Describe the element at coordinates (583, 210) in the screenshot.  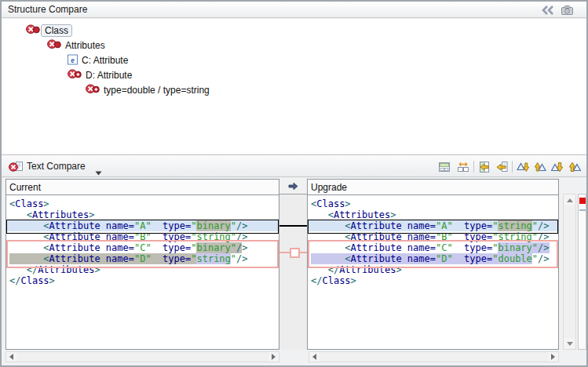
I see `overview-range-marker` at that location.